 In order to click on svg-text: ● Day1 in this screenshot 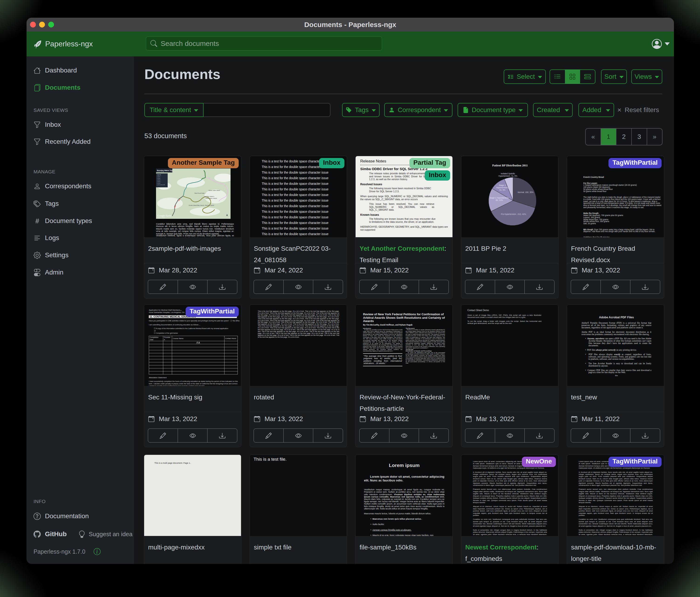, I will do `click(159, 177)`.